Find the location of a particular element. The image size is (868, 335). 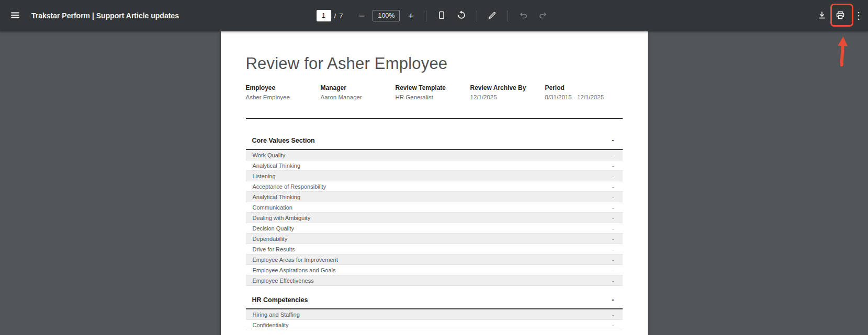

redo-icon is located at coordinates (543, 16).